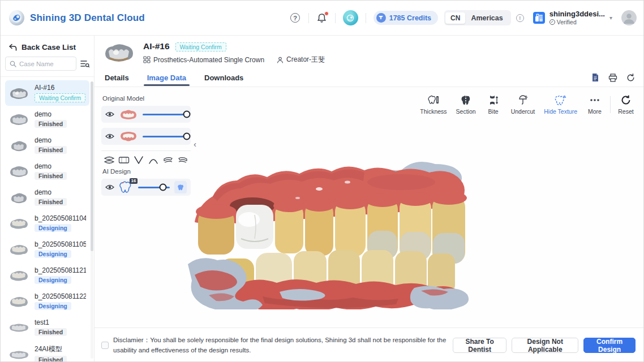  I want to click on case-title: AI-#16, so click(156, 46).